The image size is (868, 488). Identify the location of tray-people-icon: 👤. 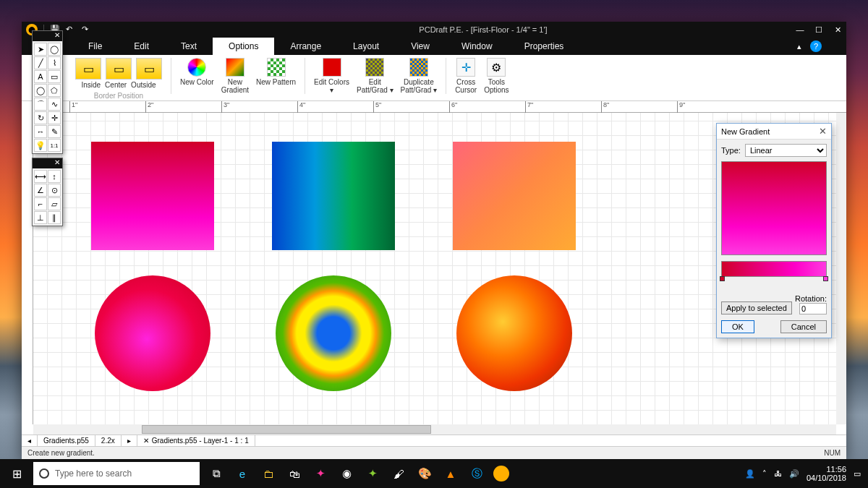
(750, 474).